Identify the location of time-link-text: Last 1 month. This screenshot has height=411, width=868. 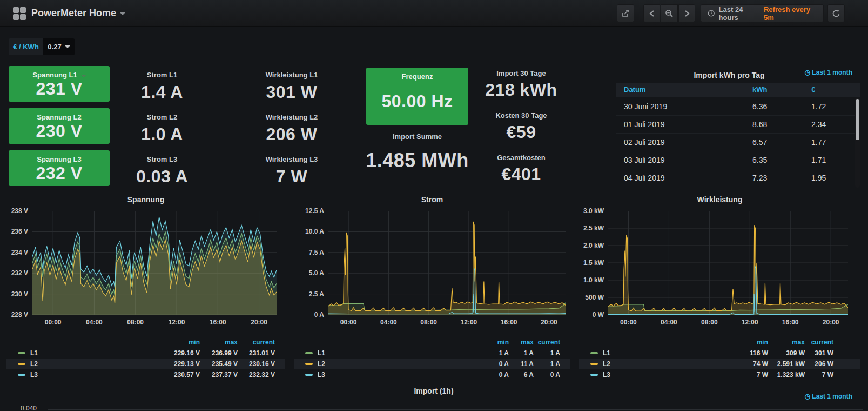
(832, 72).